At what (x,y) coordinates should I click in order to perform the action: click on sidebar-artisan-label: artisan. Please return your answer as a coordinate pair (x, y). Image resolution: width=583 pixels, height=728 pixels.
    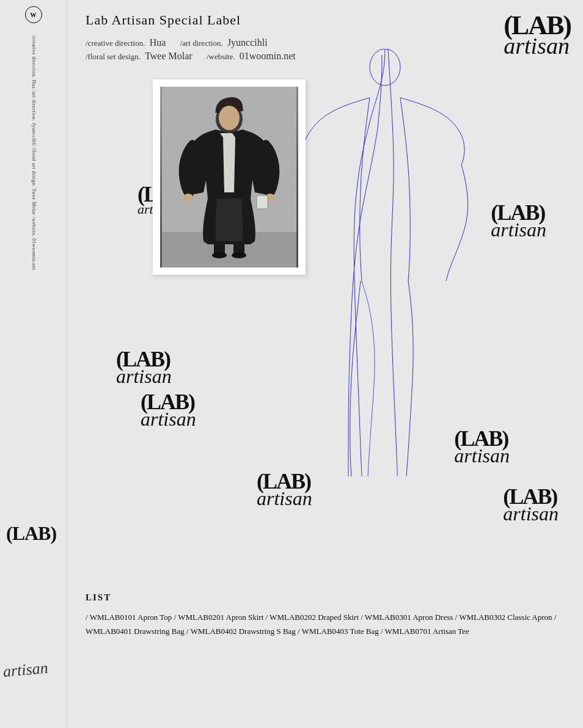
    Looking at the image, I should click on (26, 670).